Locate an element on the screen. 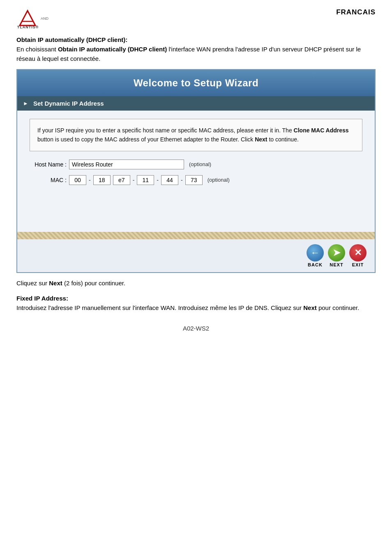 Image resolution: width=392 pixels, height=555 pixels. section1-text: En choisissant Obtain IP automatically (… is located at coordinates (196, 54).